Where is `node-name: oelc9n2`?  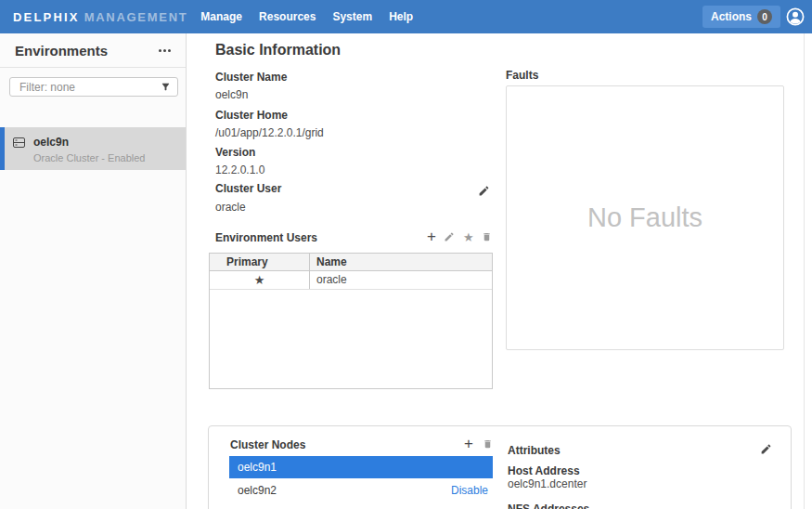 node-name: oelc9n2 is located at coordinates (257, 490).